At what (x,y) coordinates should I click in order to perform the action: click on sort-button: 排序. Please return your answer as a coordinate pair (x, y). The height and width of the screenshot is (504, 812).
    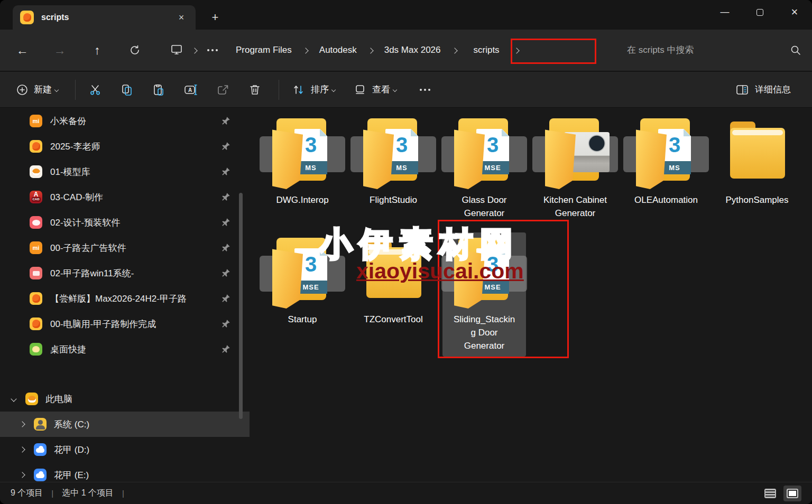
    Looking at the image, I should click on (313, 90).